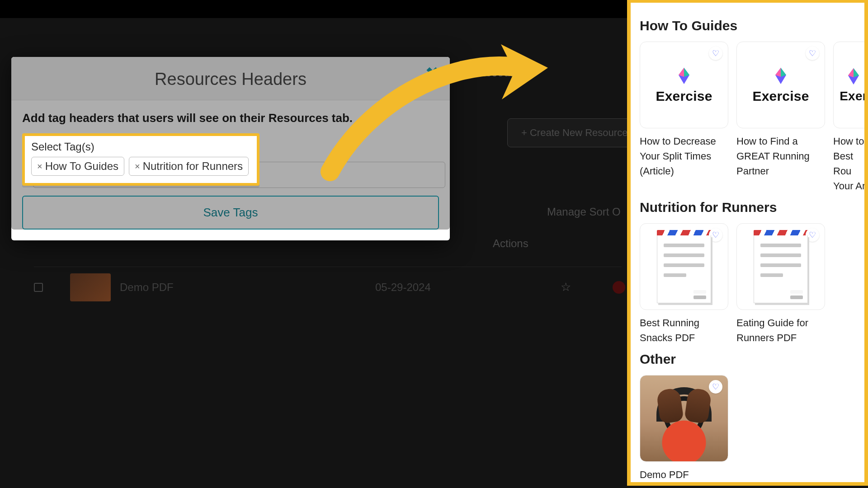 The width and height of the screenshot is (868, 488). What do you see at coordinates (511, 244) in the screenshot?
I see `actions-column-header: Actions` at bounding box center [511, 244].